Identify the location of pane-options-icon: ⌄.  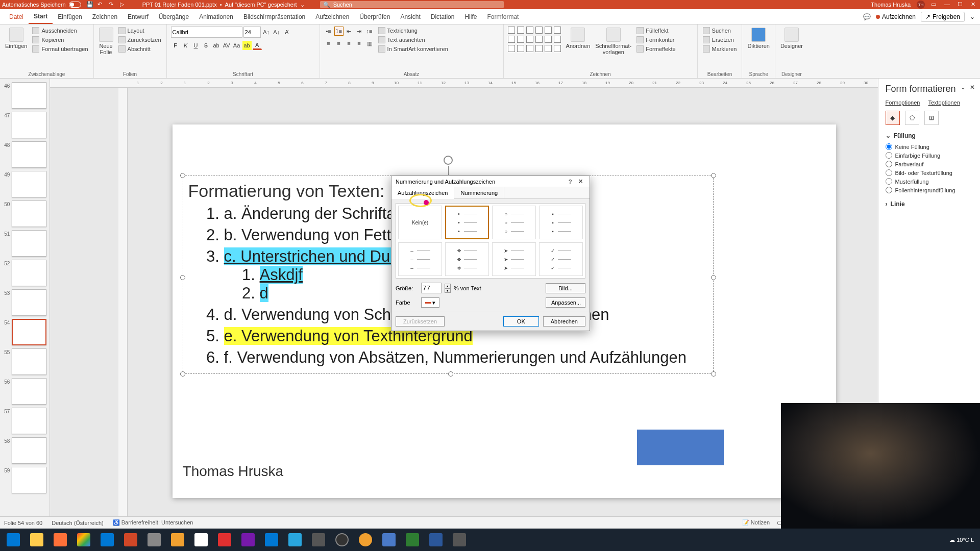
(963, 87).